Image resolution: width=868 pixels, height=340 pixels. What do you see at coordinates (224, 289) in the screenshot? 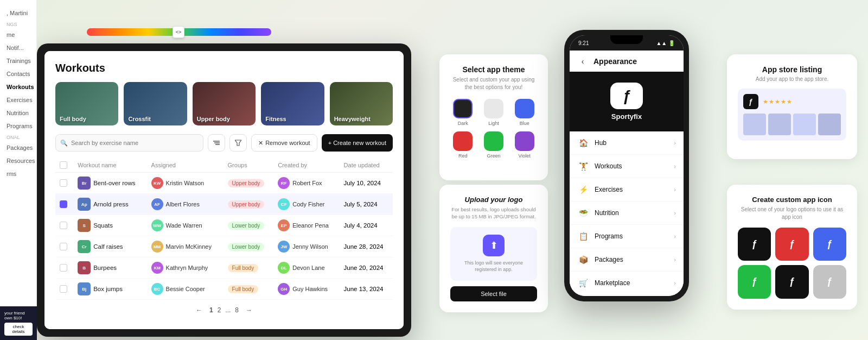
I see `table-row: Bj Box jumps BC Bessie Cooper Full body …` at bounding box center [224, 289].